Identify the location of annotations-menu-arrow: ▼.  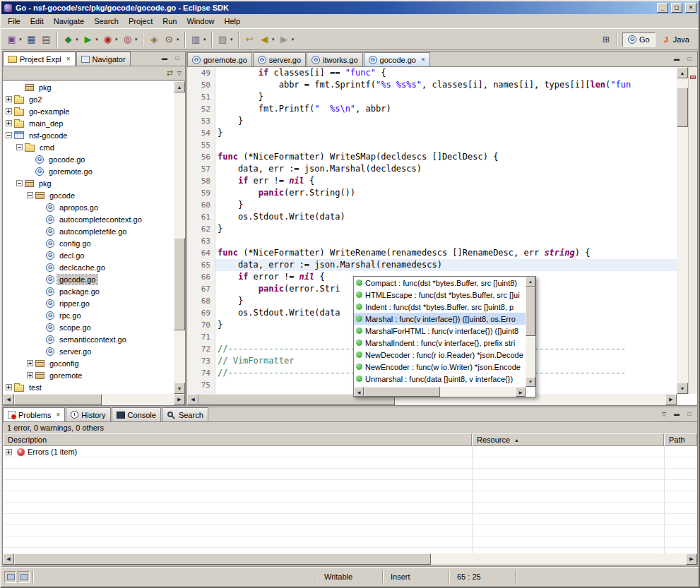
(232, 40).